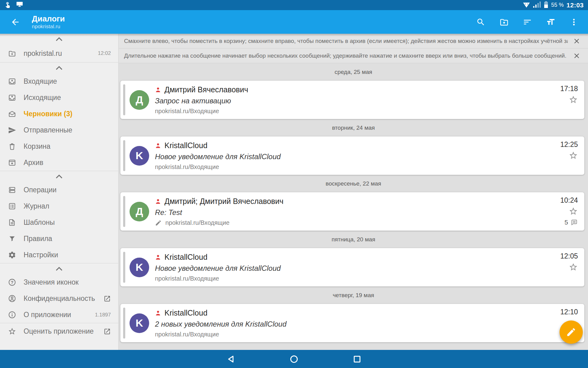  What do you see at coordinates (481, 22) in the screenshot?
I see `search-button` at bounding box center [481, 22].